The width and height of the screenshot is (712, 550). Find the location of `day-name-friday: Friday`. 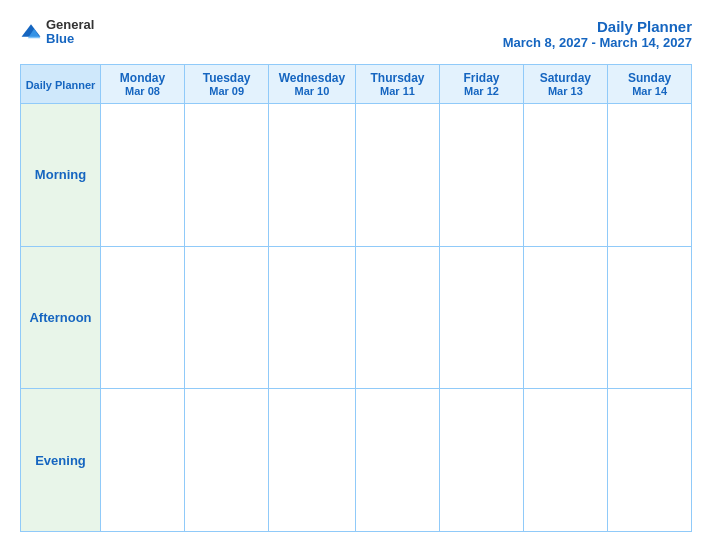

day-name-friday: Friday is located at coordinates (481, 78).